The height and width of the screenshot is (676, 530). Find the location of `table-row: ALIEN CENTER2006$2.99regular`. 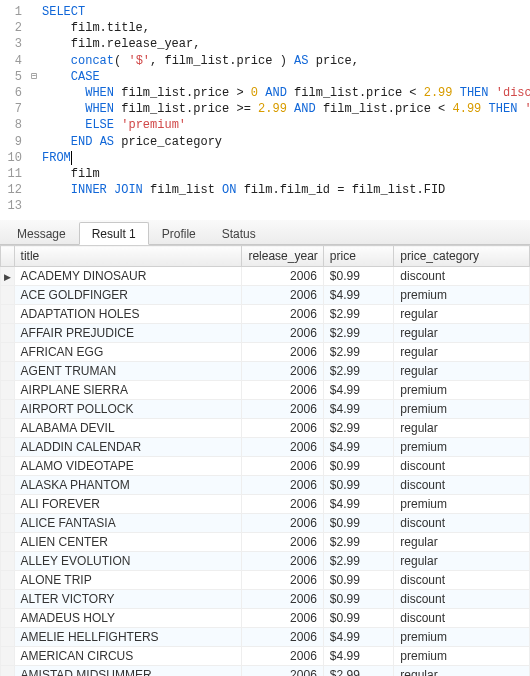

table-row: ALIEN CENTER2006$2.99regular is located at coordinates (266, 542).